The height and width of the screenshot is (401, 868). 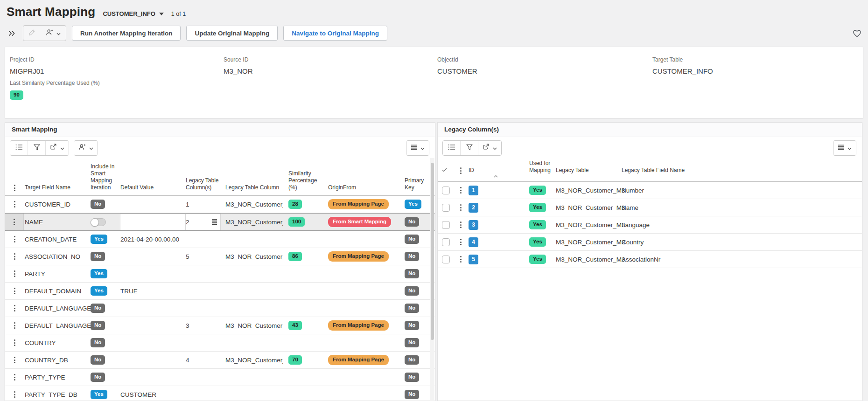 What do you see at coordinates (220, 360) in the screenshot?
I see `table-row: COUNTRY_DBNo4M3_NOR_Customer_M370From Ma…` at bounding box center [220, 360].